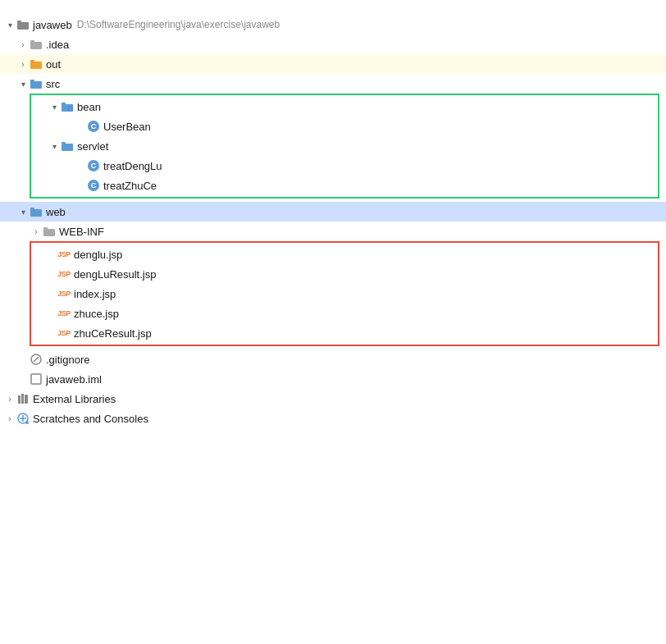 Image resolution: width=666 pixels, height=644 pixels. Describe the element at coordinates (94, 166) in the screenshot. I see `class-treatdenglu-icon: C` at that location.